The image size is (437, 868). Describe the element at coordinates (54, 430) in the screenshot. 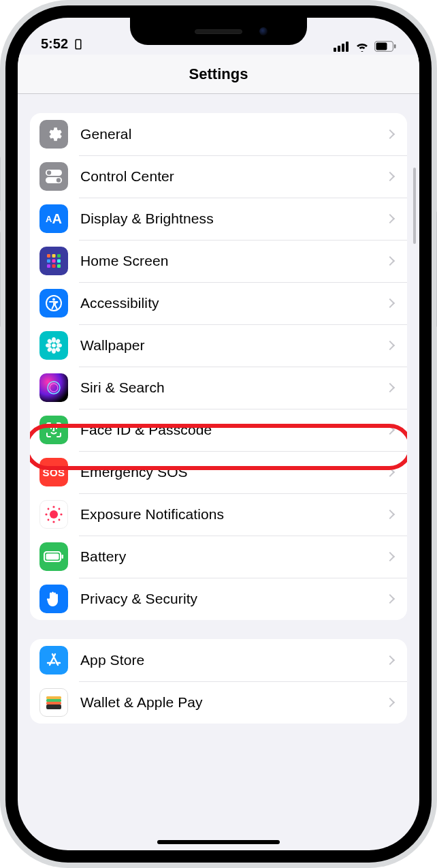

I see `face-id-icon` at that location.